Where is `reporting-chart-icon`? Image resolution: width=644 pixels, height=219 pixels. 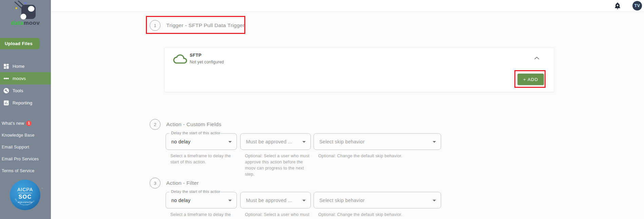
reporting-chart-icon is located at coordinates (6, 103).